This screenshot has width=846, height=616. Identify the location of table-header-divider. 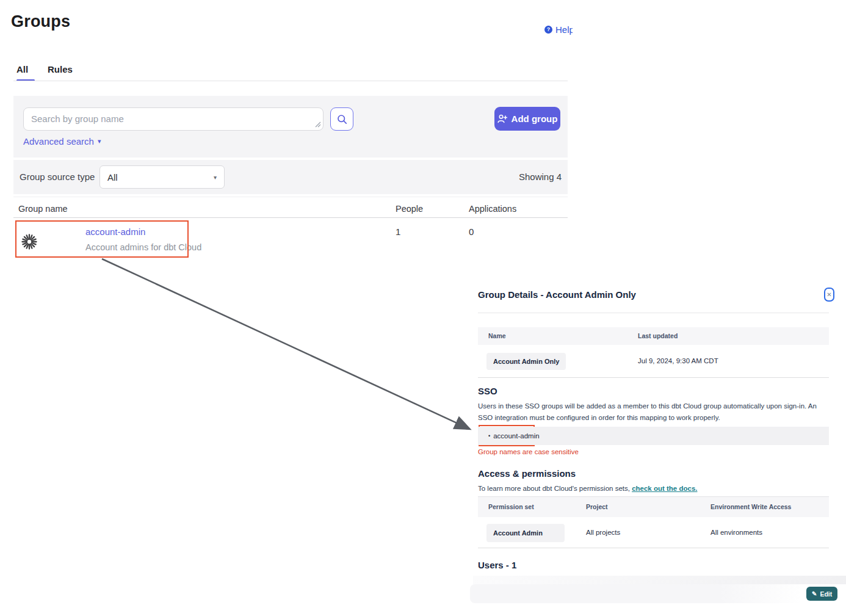
(291, 217).